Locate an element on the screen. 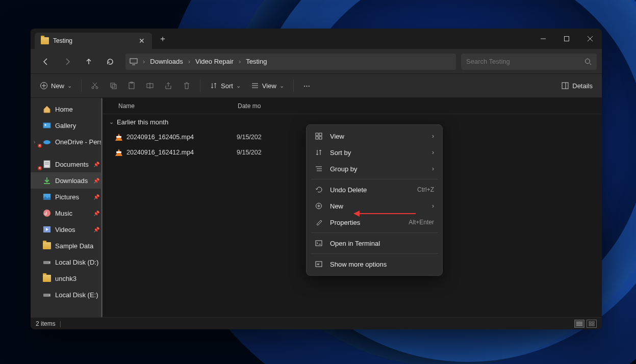  cut-button is located at coordinates (95, 86).